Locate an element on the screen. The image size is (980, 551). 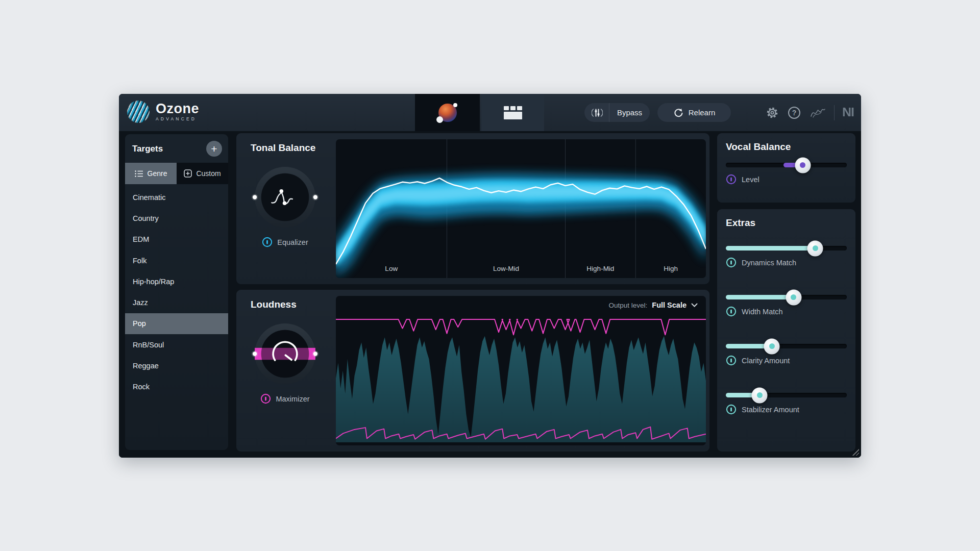
genre-list-icon is located at coordinates (139, 173).